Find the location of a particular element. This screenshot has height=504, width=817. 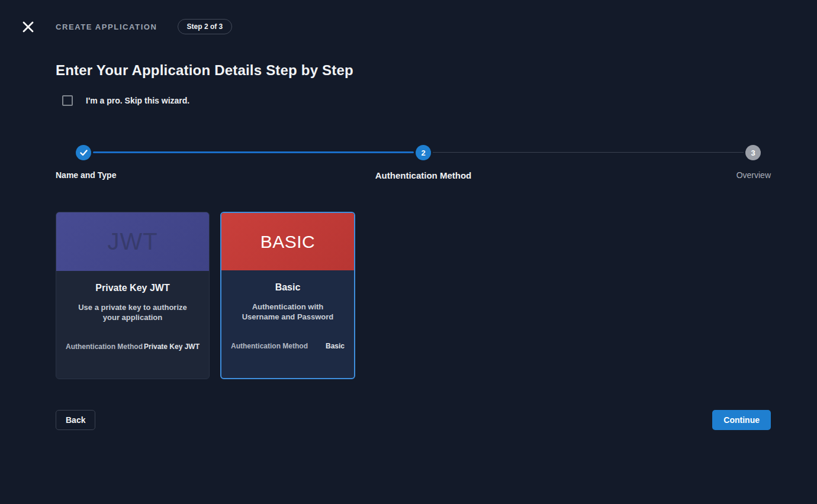

basic-banner-text: BASIC is located at coordinates (288, 242).